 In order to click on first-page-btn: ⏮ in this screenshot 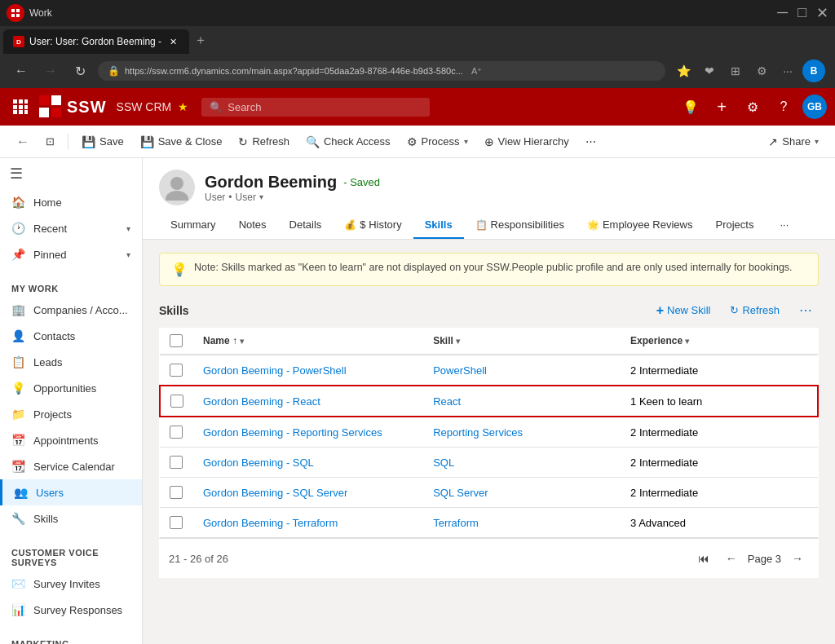, I will do `click(704, 558)`.